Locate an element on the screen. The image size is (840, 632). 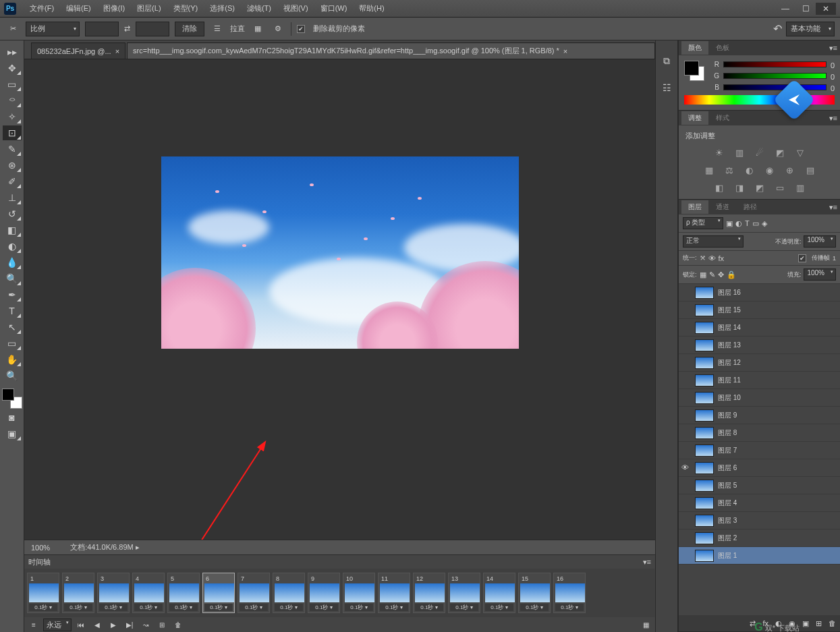
layer-row: 图层 16 is located at coordinates (760, 293).